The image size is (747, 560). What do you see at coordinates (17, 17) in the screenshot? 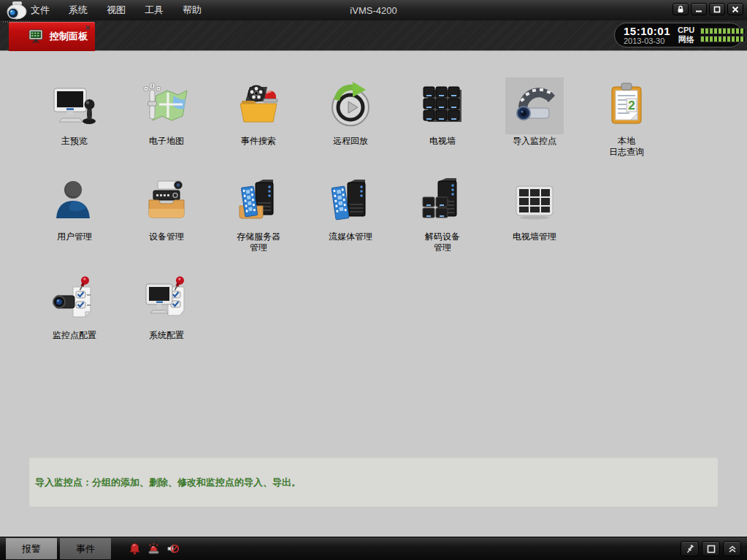
I see `app-logo-camera-icon` at bounding box center [17, 17].